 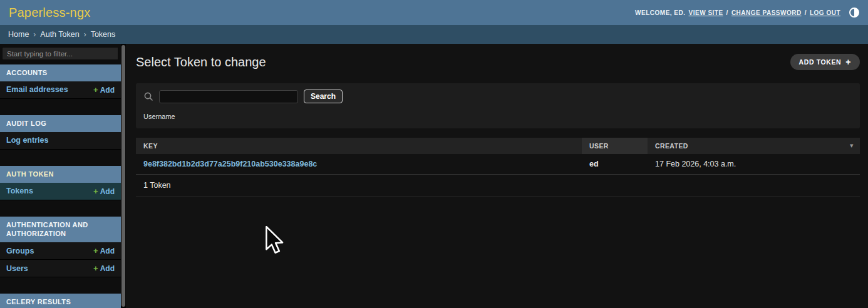 What do you see at coordinates (498, 116) in the screenshot?
I see `search-field-label: Username` at bounding box center [498, 116].